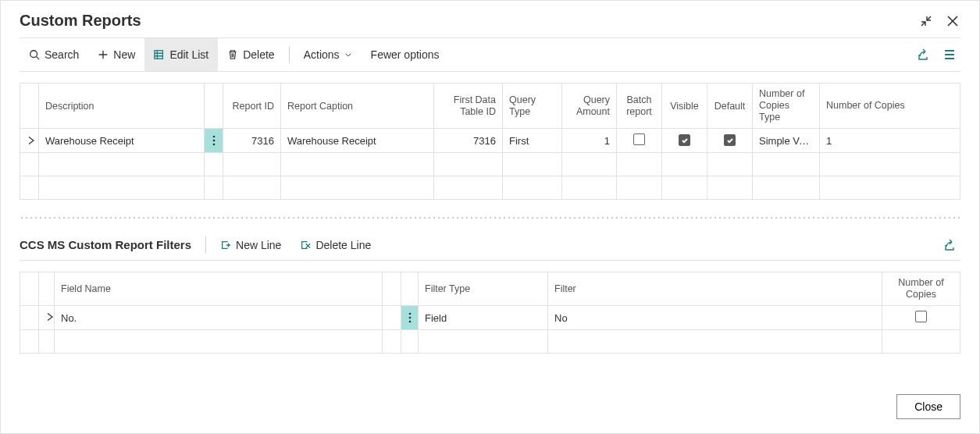 Image resolution: width=980 pixels, height=434 pixels. I want to click on col-filter: Filter, so click(715, 289).